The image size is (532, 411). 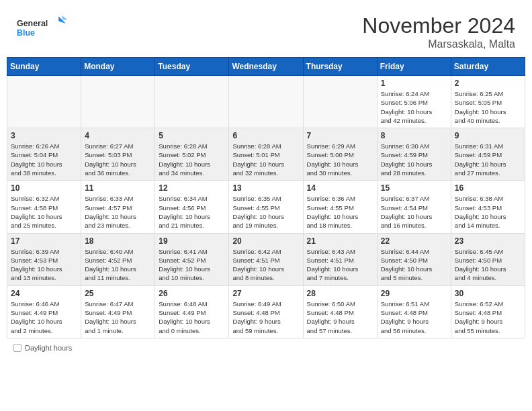 What do you see at coordinates (192, 212) in the screenshot?
I see `day-info: Sunrise: 6:34 AM Sunset: 4:56 PM Dayligh…` at bounding box center [192, 212].